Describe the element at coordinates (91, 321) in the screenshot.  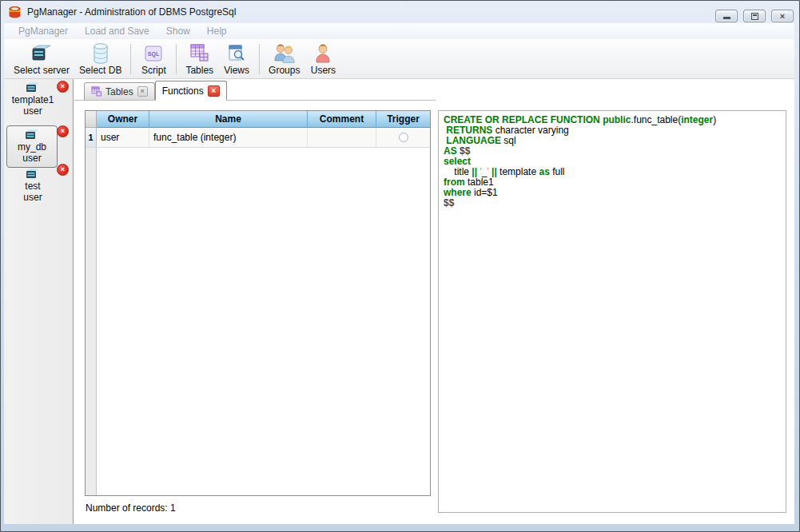
I see `row-number-gutter` at that location.